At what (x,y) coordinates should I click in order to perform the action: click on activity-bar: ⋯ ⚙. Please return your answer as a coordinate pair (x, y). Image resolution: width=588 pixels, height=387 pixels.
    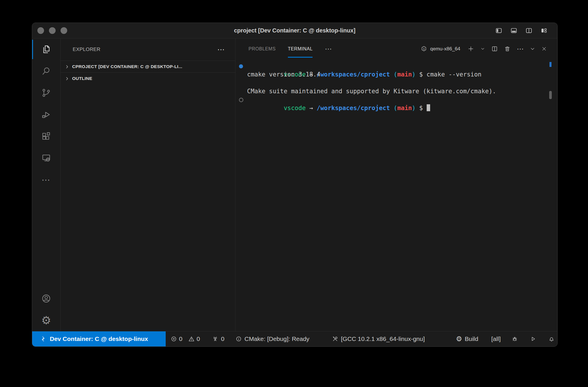
    Looking at the image, I should click on (46, 185).